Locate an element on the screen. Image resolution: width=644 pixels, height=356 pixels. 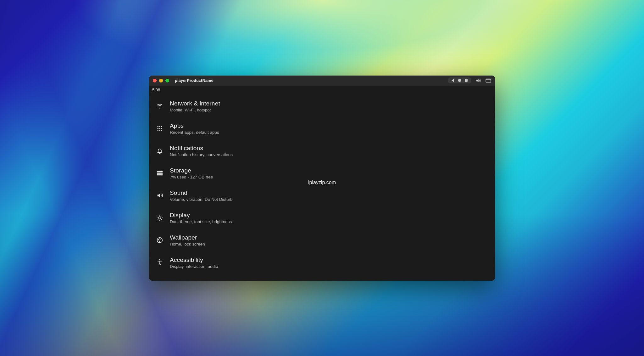
apps-icon is located at coordinates (160, 128).